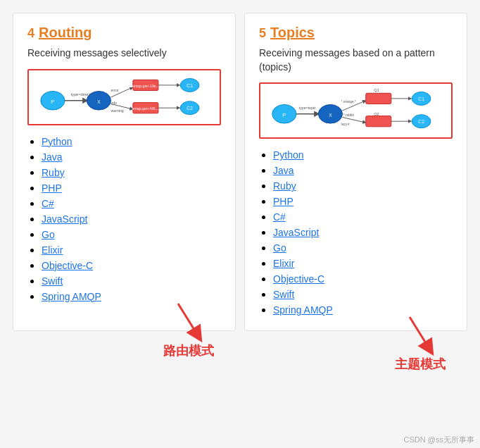 The image size is (480, 448). Describe the element at coordinates (284, 170) in the screenshot. I see `topics-link-java: Java` at that location.